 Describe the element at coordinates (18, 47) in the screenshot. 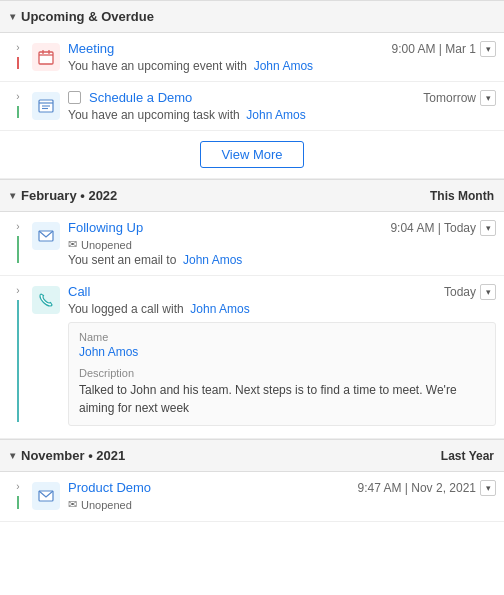

I see `expand-arrow-meeting: ›` at that location.